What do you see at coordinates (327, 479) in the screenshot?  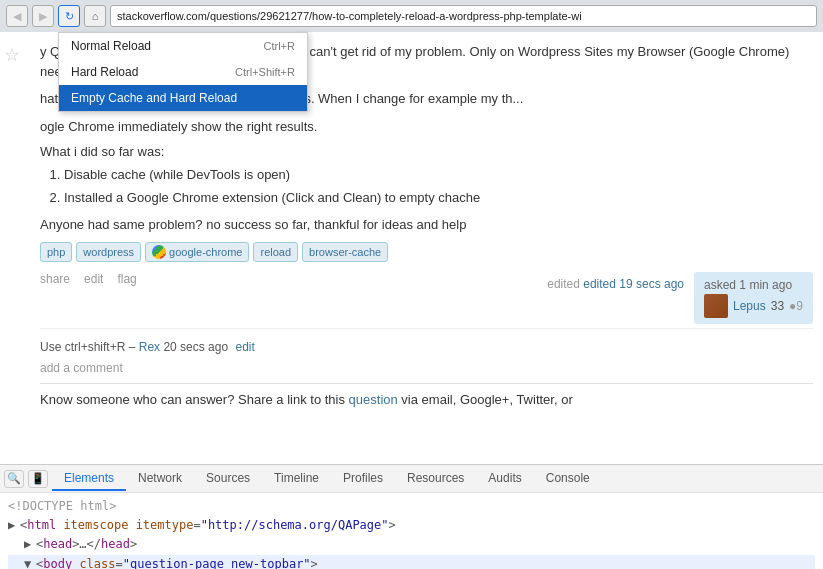 I see `devtools-tabs: Elements Network Sources Timeline Profil…` at bounding box center [327, 479].